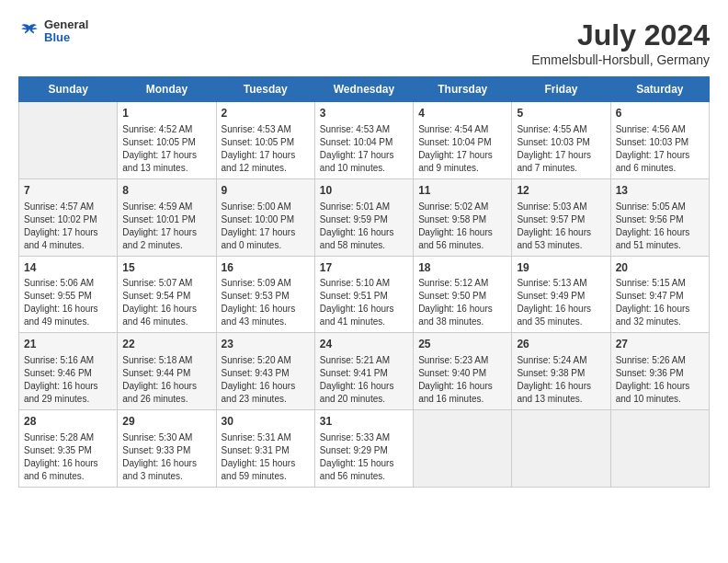 The height and width of the screenshot is (563, 728). I want to click on calendar-cell: 23Sunrise: 5:20 AM Sunset: 9:43 PM Dayli…, so click(265, 372).